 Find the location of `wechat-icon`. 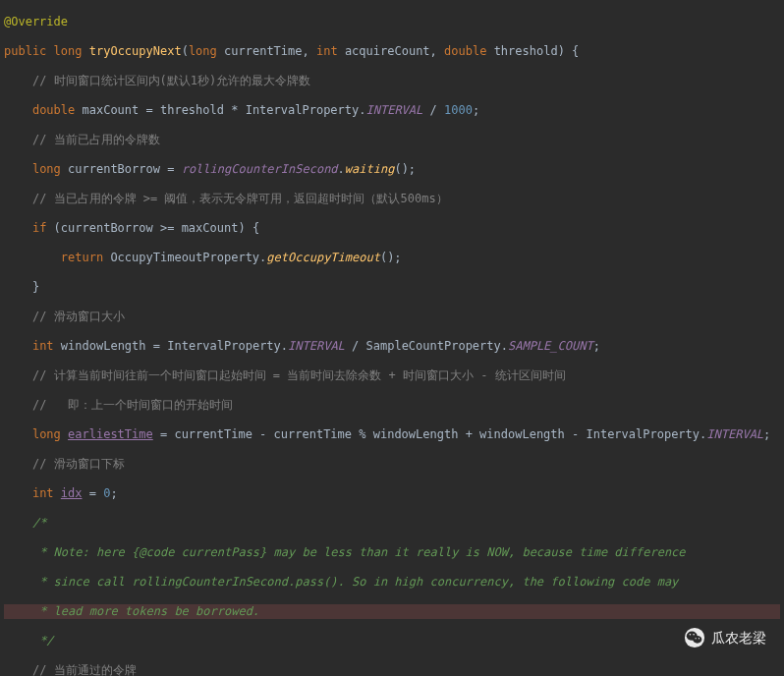

wechat-icon is located at coordinates (695, 638).